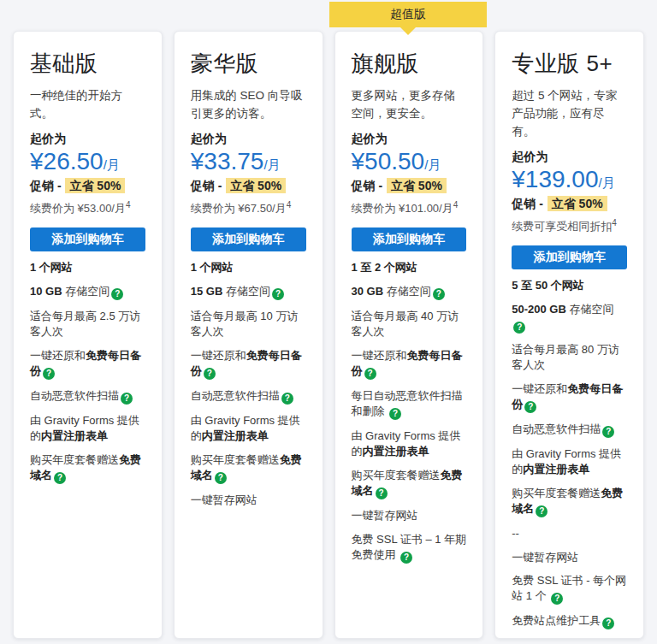  Describe the element at coordinates (570, 115) in the screenshot. I see `plan-description: 超过 5 个网站，专家产品功能，应有尽有。` at that location.